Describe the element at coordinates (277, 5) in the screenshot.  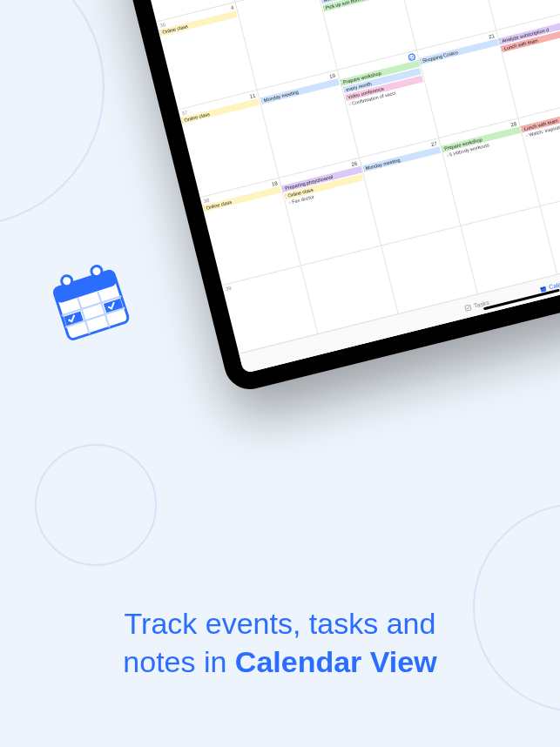
I see `day-number: 11` at that location.